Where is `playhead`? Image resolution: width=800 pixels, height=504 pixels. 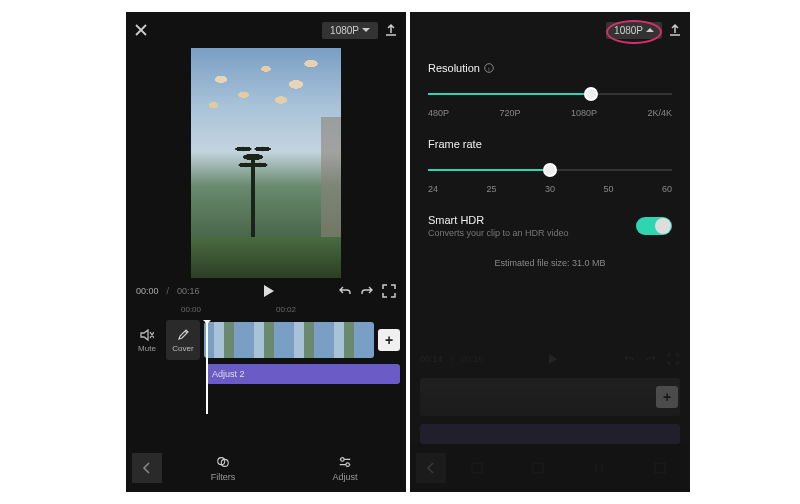
playhead is located at coordinates (207, 368).